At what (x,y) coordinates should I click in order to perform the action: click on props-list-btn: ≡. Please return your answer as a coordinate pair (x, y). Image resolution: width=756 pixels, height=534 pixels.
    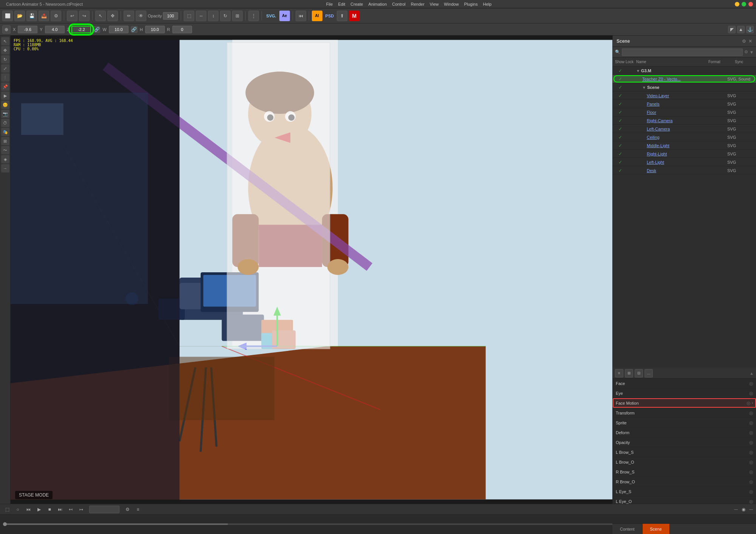
    Looking at the image, I should click on (619, 373).